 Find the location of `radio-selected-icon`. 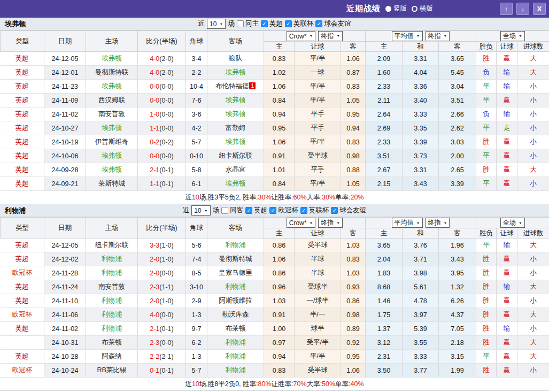

radio-selected-icon is located at coordinates (388, 9).